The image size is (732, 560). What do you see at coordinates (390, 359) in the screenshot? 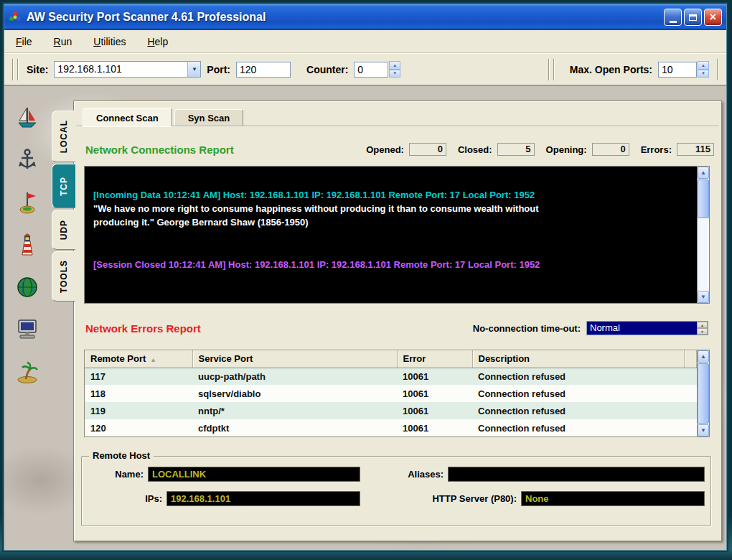
I see `table-header-row: Remote Port▴ Service Port Error Descript…` at bounding box center [390, 359].